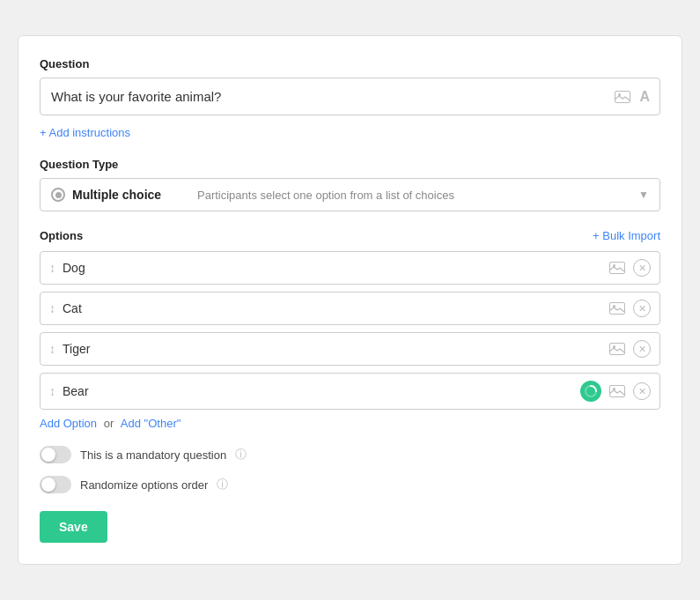  What do you see at coordinates (591, 391) in the screenshot?
I see `spinner-icon-btn` at bounding box center [591, 391].